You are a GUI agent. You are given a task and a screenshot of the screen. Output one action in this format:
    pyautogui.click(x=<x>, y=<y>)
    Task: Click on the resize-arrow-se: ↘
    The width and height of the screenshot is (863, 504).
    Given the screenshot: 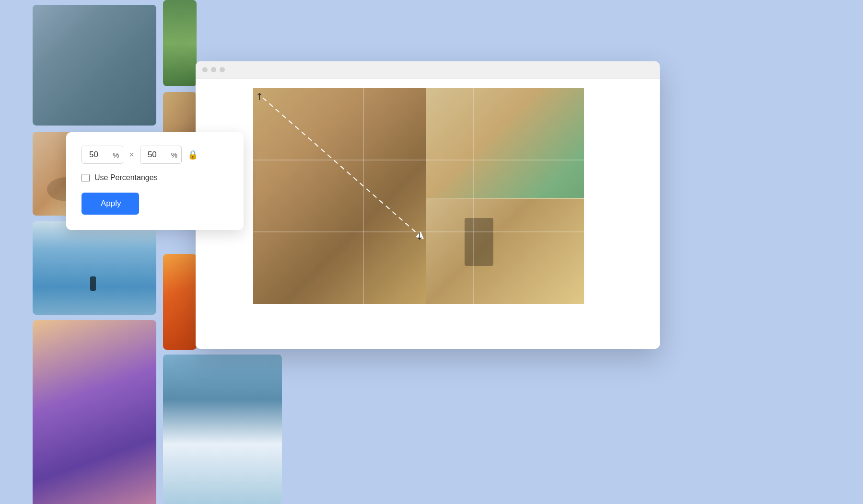 What is the action you would take?
    pyautogui.click(x=420, y=236)
    